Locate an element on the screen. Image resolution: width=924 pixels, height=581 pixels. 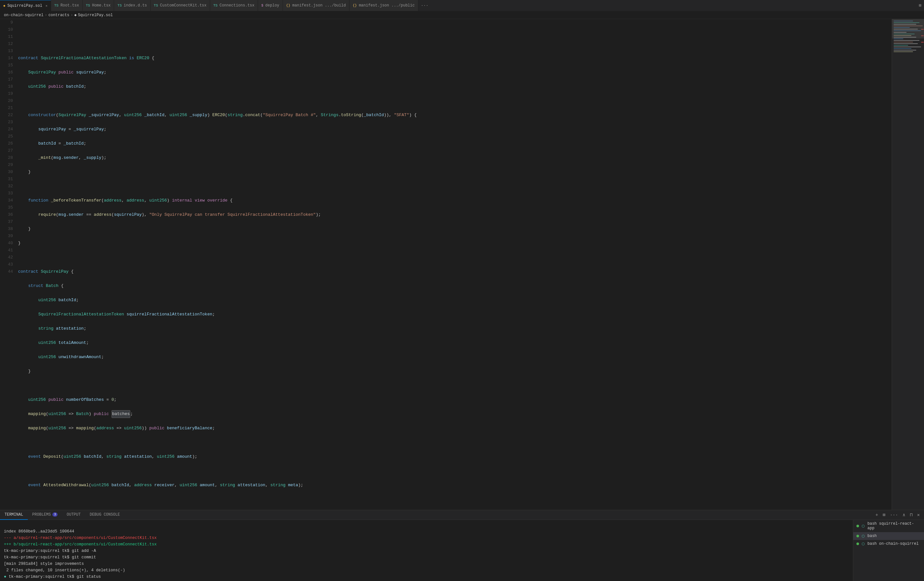
panel-tab-bar: TERMINAL PROBLEMS 3 OUTPUT DEBUG CONSOLE… is located at coordinates (462, 515).